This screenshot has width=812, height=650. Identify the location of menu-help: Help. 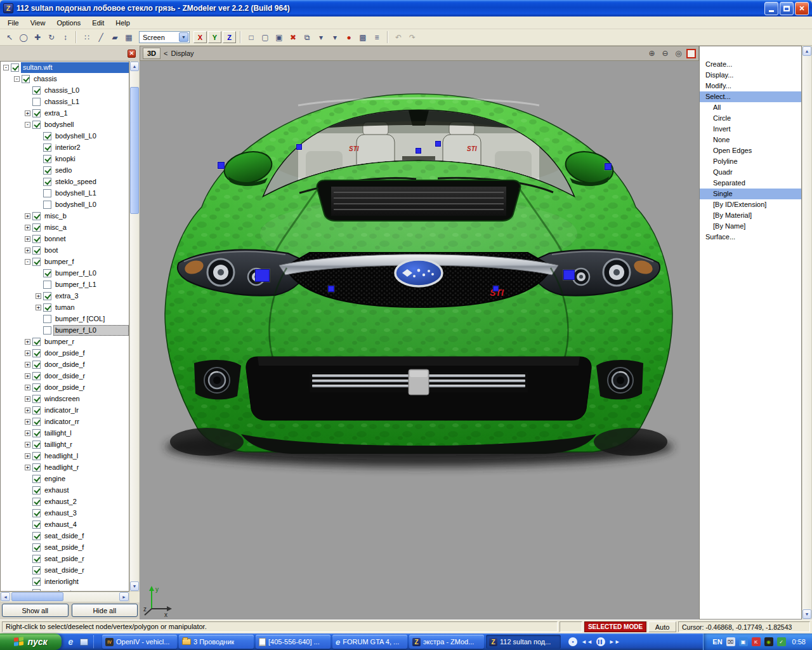
(123, 23).